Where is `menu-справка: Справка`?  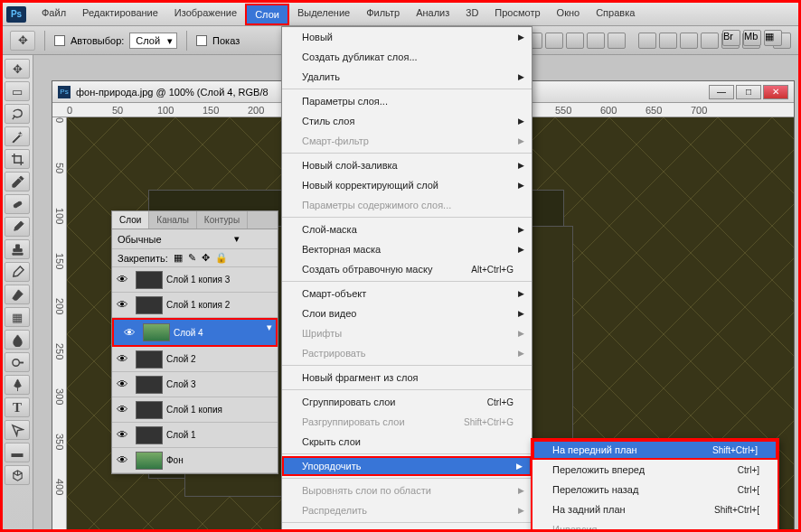
menu-справка: Справка is located at coordinates (615, 14).